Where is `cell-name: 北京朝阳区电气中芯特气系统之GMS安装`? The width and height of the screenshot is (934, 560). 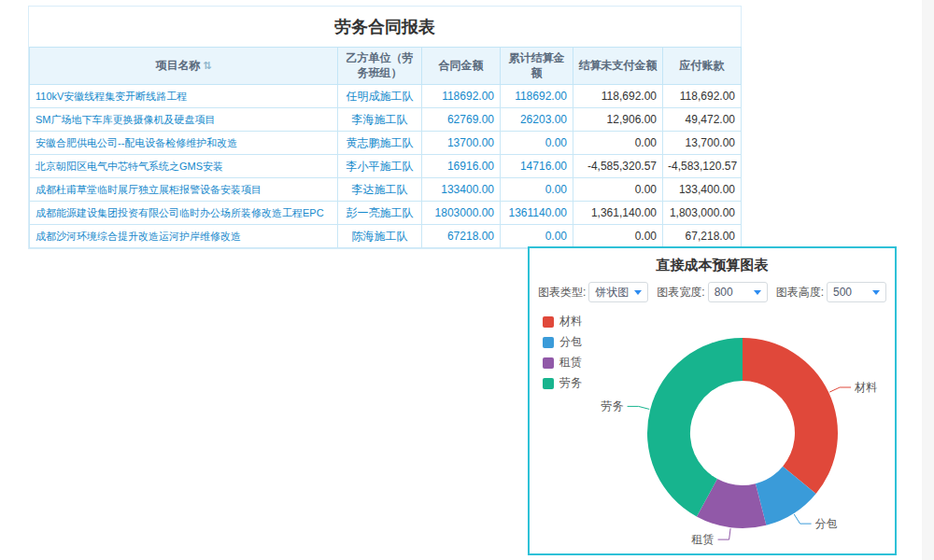
cell-name: 北京朝阳区电气中芯特气系统之GMS安装 is located at coordinates (184, 166).